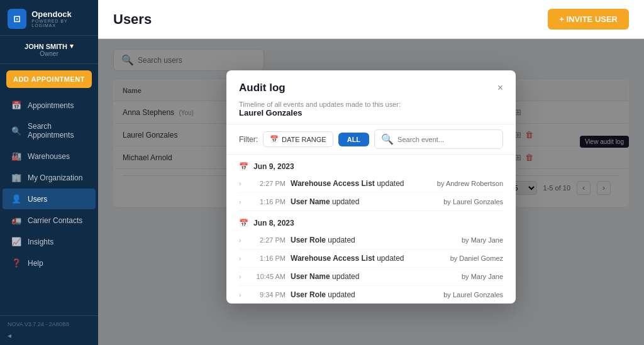 The width and height of the screenshot is (644, 345). Describe the element at coordinates (49, 106) in the screenshot. I see `sidebar-item-appointments: 📅 Appointments` at that location.